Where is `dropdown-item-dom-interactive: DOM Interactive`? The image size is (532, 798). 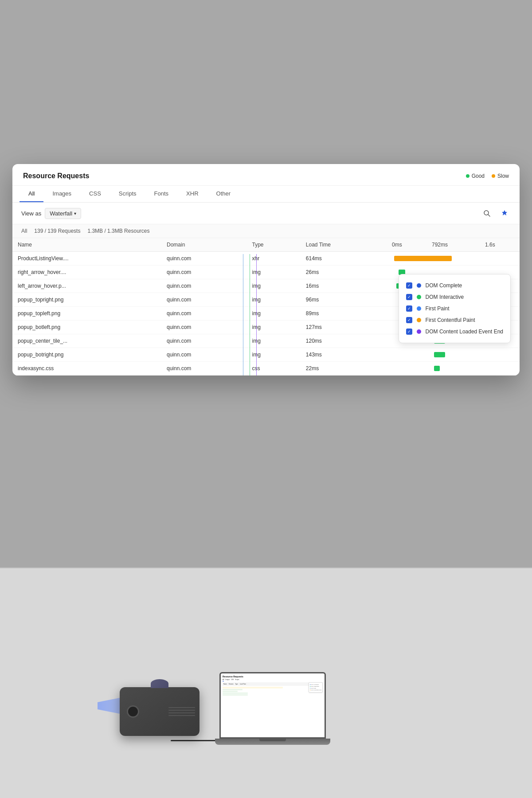 dropdown-item-dom-interactive: DOM Interactive is located at coordinates (455, 297).